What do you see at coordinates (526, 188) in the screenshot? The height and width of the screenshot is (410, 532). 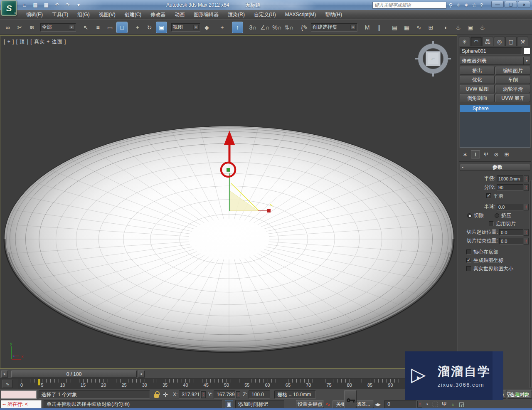 I see `segments-spinner: ▲▼` at bounding box center [526, 188].